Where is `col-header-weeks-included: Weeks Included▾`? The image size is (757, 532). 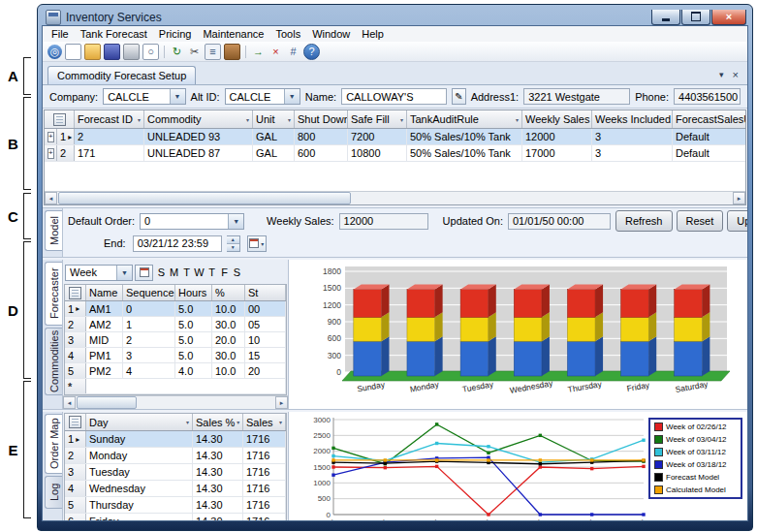
col-header-weeks-included: Weeks Included▾ is located at coordinates (632, 119).